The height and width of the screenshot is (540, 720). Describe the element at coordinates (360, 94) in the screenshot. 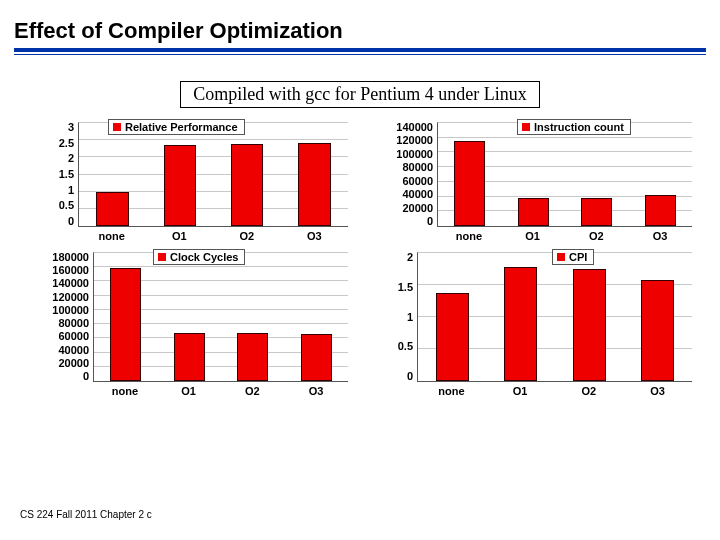

I see `caption-box: Compiled with gcc for Pentium 4 under Li…` at that location.